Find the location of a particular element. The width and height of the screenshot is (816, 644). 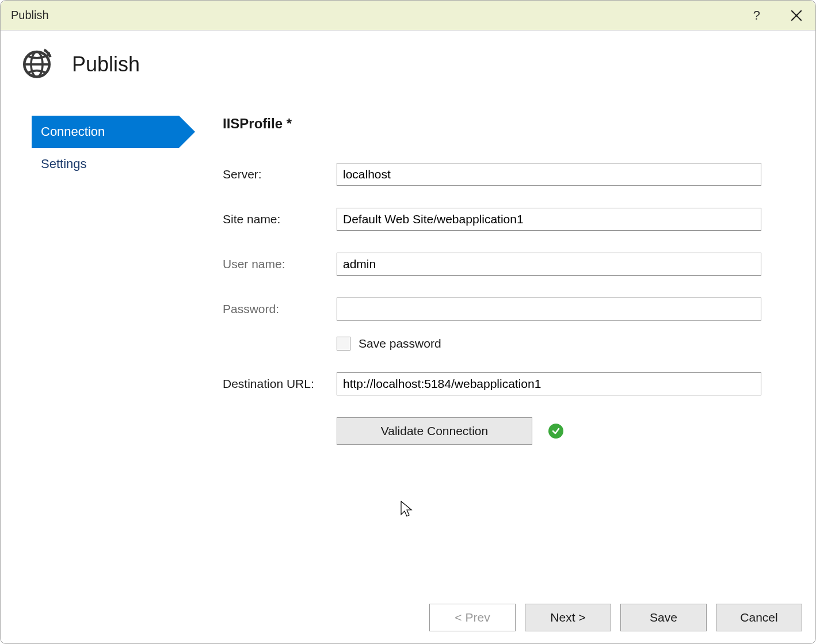

titlebar: Publish ? is located at coordinates (408, 16).